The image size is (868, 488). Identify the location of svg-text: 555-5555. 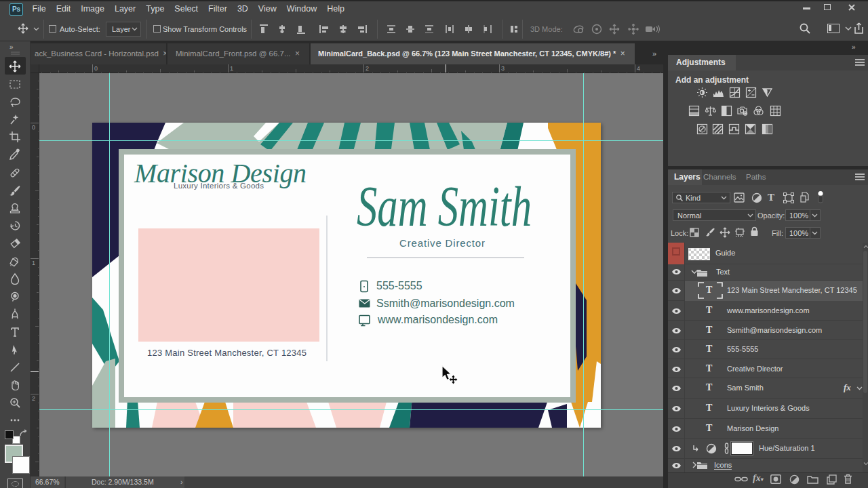
(399, 286).